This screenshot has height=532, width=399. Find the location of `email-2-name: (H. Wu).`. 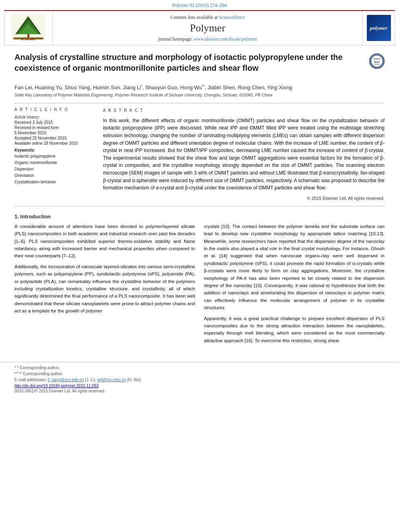

email-2-name: (H. Wu). is located at coordinates (134, 380).